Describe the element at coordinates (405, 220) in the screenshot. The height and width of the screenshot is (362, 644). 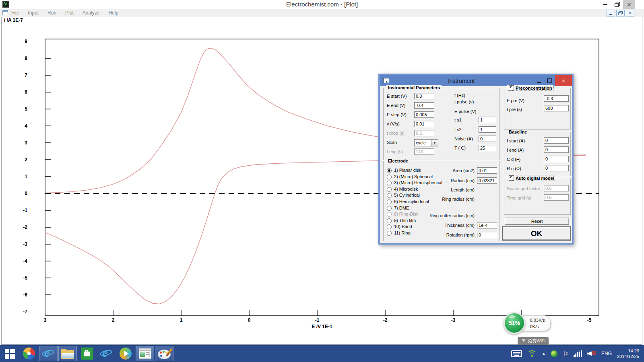
I see `9-thin-film-label: 9) Thin film` at that location.